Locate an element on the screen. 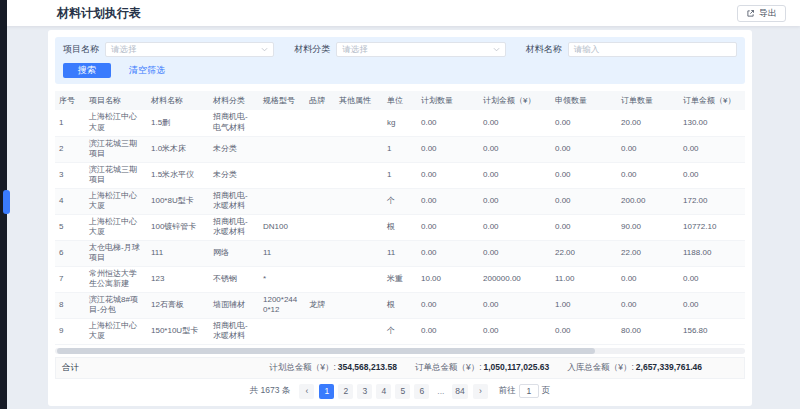  table-cell: DN100 is located at coordinates (282, 227).